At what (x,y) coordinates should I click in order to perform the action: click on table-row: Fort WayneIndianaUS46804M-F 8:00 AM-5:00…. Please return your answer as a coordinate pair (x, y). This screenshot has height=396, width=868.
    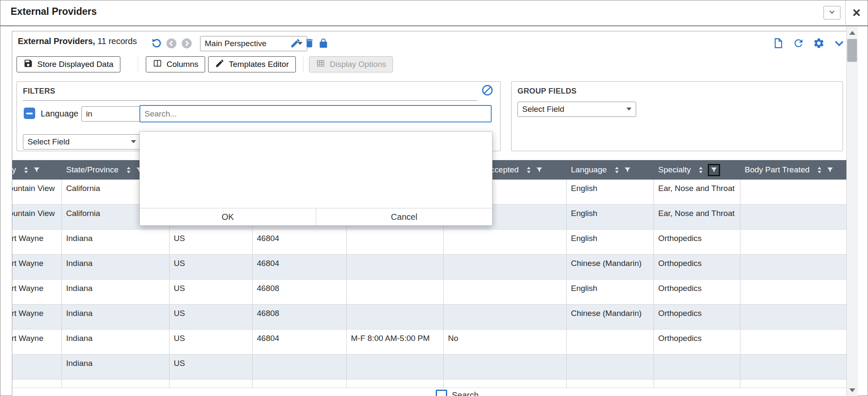
    Looking at the image, I should click on (430, 342).